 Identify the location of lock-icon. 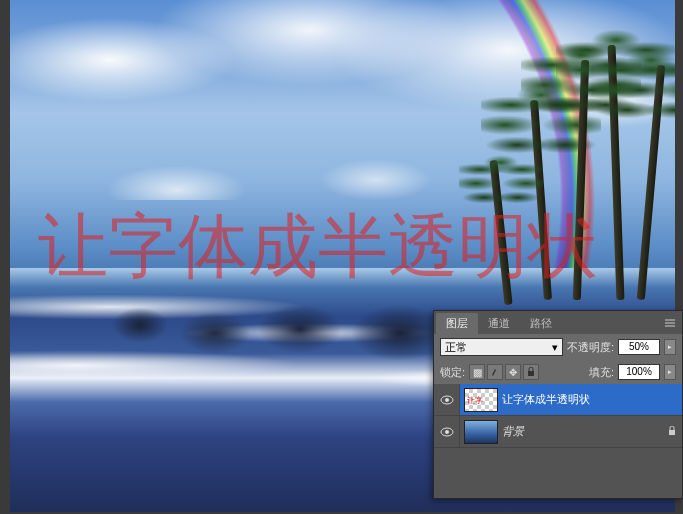
(672, 432).